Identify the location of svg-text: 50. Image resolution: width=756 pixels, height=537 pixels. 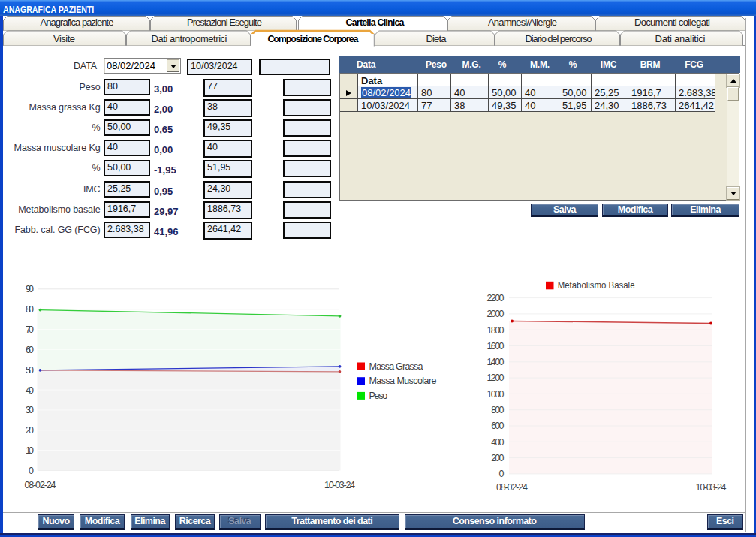
(30, 370).